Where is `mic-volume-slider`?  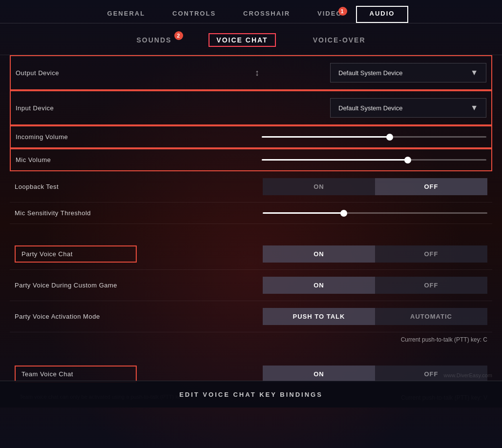 mic-volume-slider is located at coordinates (374, 160).